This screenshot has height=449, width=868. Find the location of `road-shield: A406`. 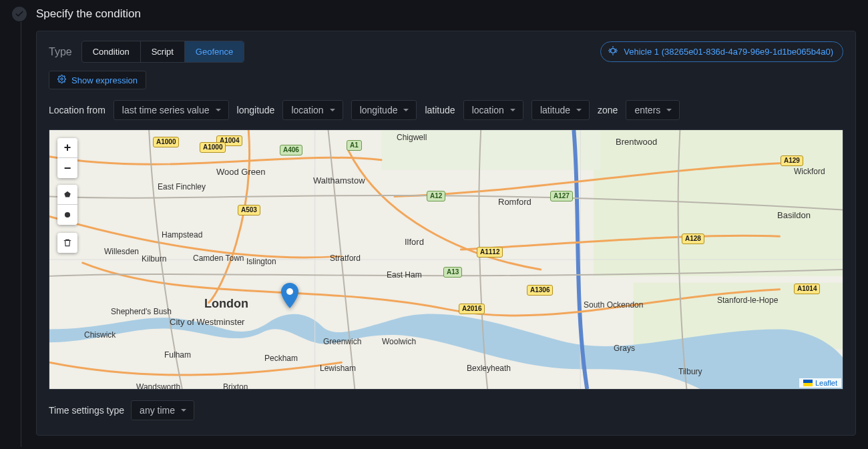

road-shield: A406 is located at coordinates (291, 150).